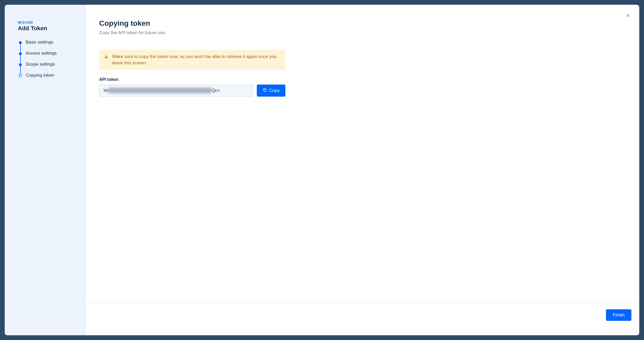 The image size is (644, 340). Describe the element at coordinates (40, 64) in the screenshot. I see `wizard-step-label: Scope settings` at that location.